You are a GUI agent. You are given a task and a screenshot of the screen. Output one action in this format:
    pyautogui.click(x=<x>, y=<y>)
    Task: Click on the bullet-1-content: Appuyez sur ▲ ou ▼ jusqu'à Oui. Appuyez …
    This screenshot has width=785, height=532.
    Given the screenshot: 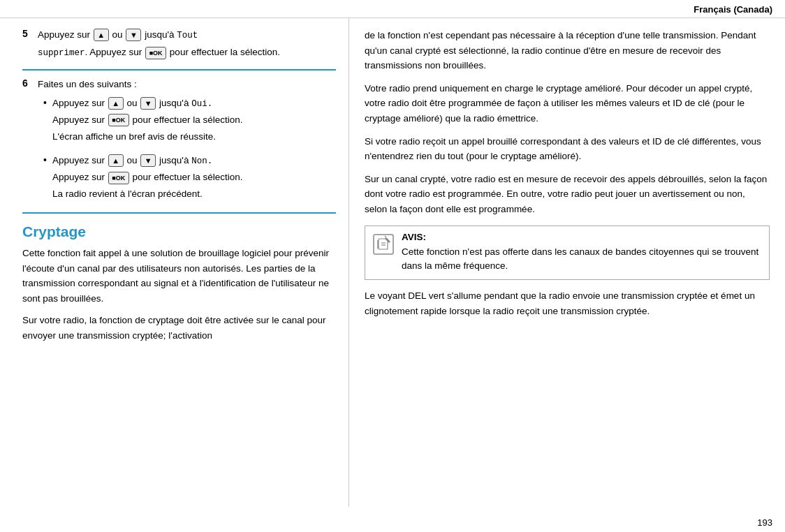 What is the action you would take?
    pyautogui.click(x=194, y=121)
    